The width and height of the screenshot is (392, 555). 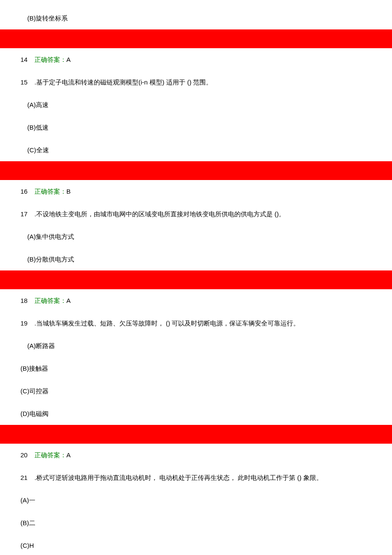 What do you see at coordinates (196, 300) in the screenshot?
I see `q17-answer-line: 18 正确答案：A` at bounding box center [196, 300].